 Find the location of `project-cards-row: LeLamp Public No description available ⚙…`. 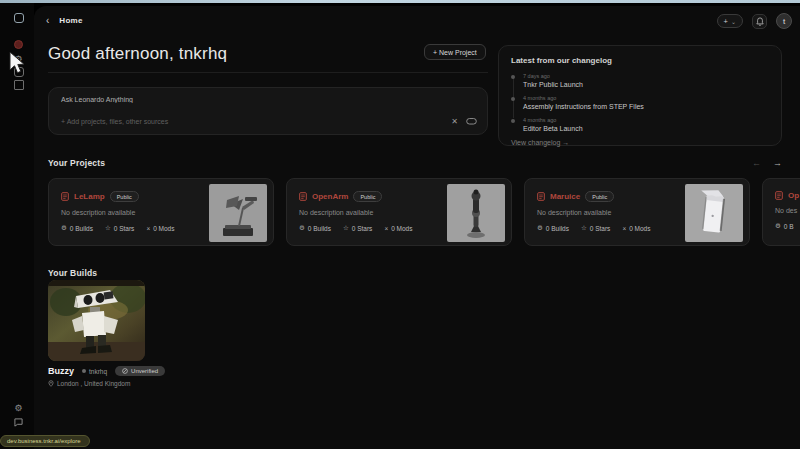

project-cards-row: LeLamp Public No description available ⚙… is located at coordinates (424, 213).